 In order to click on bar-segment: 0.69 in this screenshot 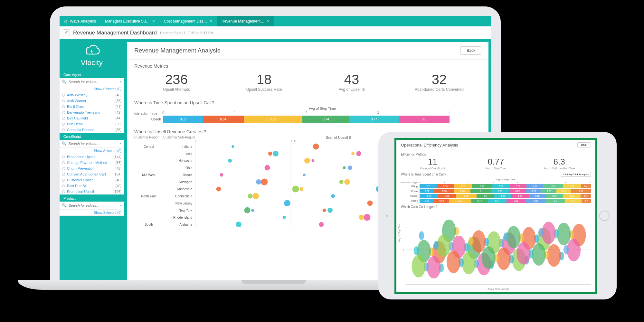, I will do `click(446, 186)`.